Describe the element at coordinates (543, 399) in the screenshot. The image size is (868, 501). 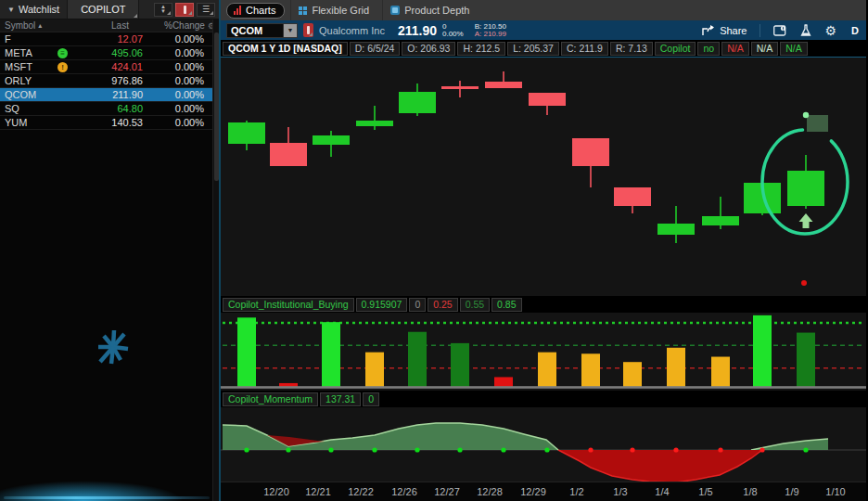
I see `momentum-label-row: Copilot_Momentum 137.31 0` at that location.